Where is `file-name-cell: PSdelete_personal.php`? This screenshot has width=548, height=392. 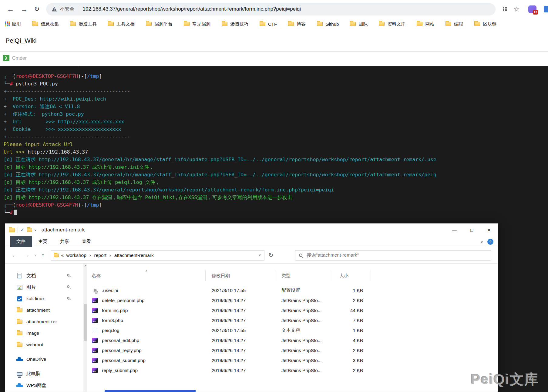 file-name-cell: PSdelete_personal.php is located at coordinates (146, 301).